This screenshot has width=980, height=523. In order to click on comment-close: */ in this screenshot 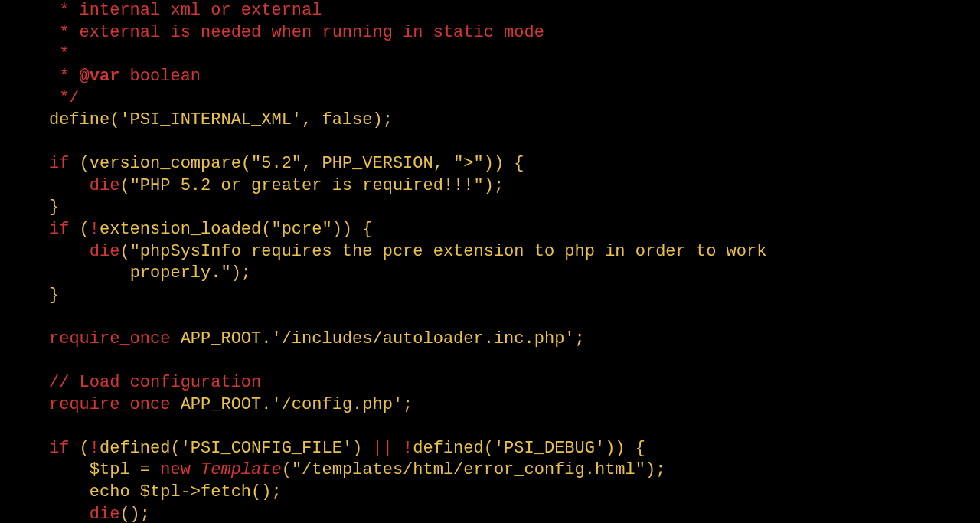, I will do `click(64, 98)`.